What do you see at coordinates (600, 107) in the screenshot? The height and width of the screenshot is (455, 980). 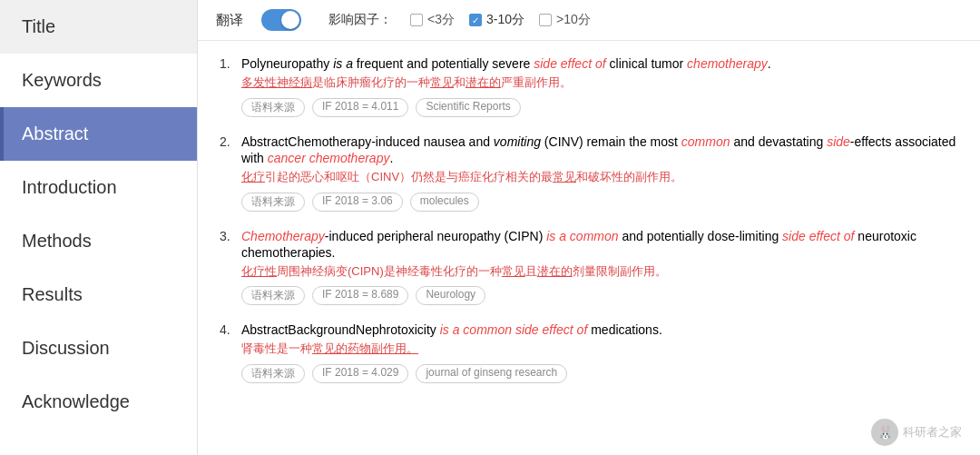 I see `entry-tags-1: 语料来源IF 2018 = 4.011Scientific Reports` at bounding box center [600, 107].